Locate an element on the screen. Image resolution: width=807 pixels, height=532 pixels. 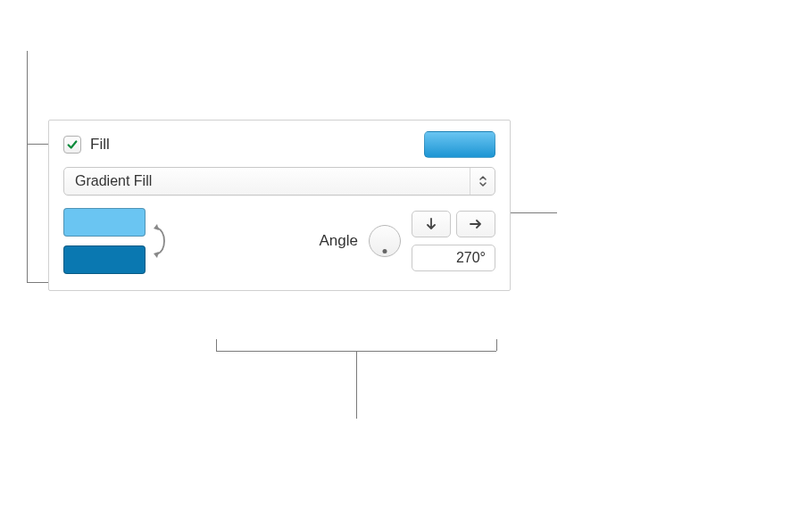
angle-dial is located at coordinates (385, 241).